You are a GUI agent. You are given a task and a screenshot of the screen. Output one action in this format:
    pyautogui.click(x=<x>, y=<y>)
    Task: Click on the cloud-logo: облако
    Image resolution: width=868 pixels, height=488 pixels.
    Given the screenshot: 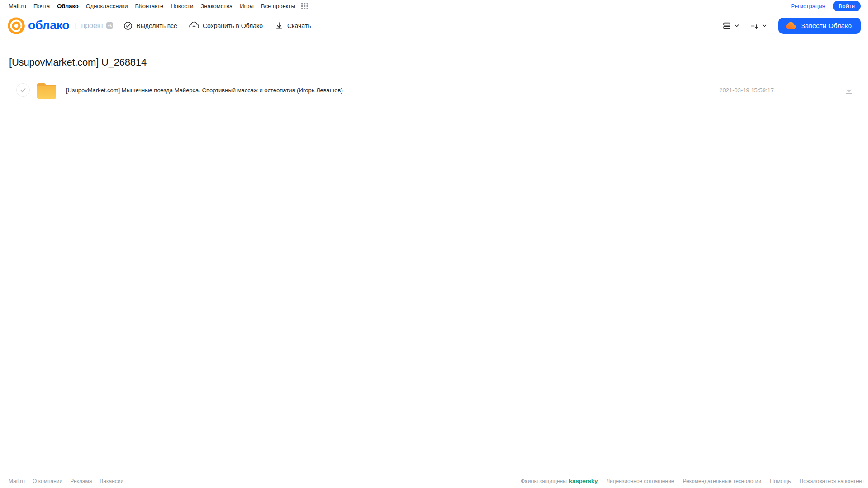 What is the action you would take?
    pyautogui.click(x=38, y=26)
    